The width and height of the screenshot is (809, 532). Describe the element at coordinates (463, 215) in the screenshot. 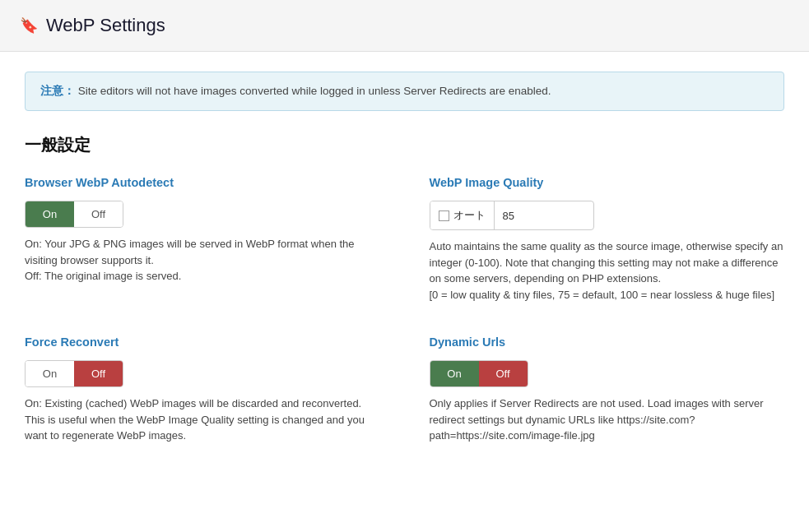

I see `quality-auto-button: オート` at that location.